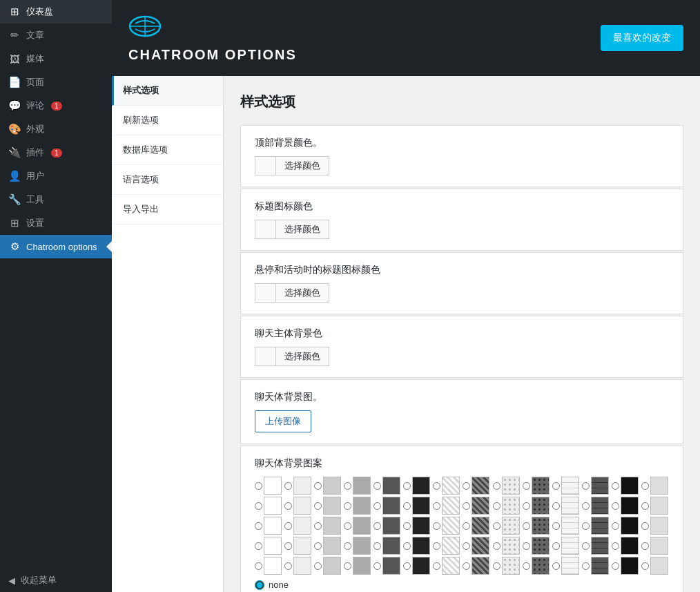 The image size is (700, 592). I want to click on pattern-cell, so click(655, 486).